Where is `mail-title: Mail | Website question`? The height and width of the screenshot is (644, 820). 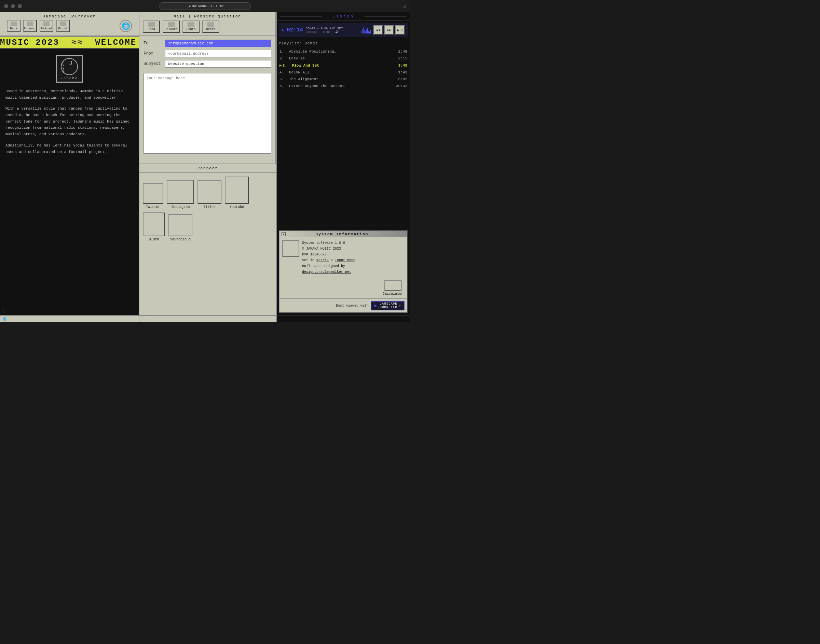 mail-title: Mail | Website question is located at coordinates (207, 17).